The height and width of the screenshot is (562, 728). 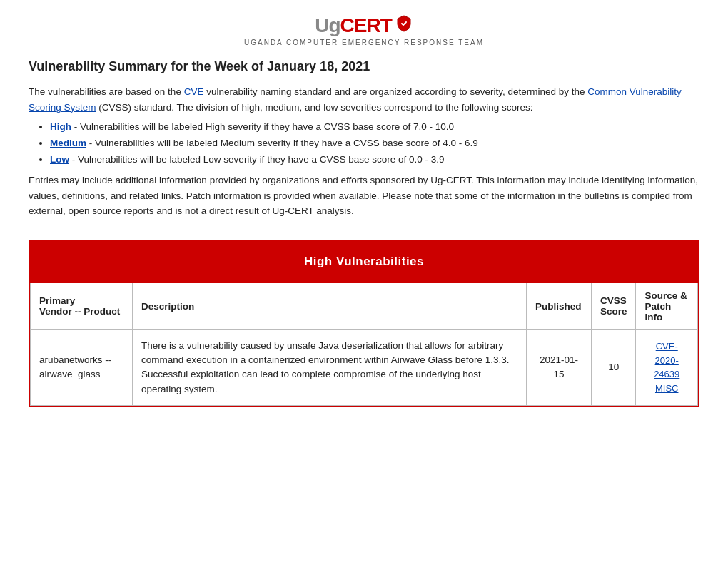 I want to click on low-severity-desc: - Vulnerabilities will be labeled Low se…, so click(x=257, y=160).